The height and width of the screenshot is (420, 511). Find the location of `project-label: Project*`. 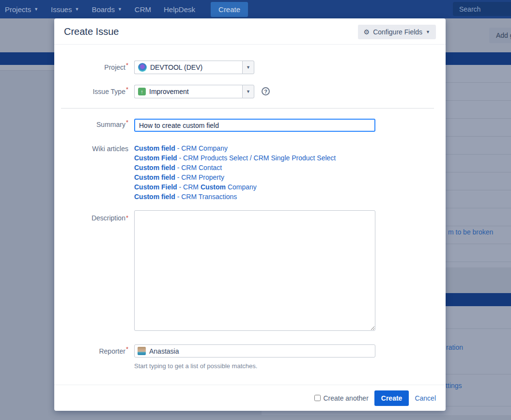

project-label: Project* is located at coordinates (91, 67).